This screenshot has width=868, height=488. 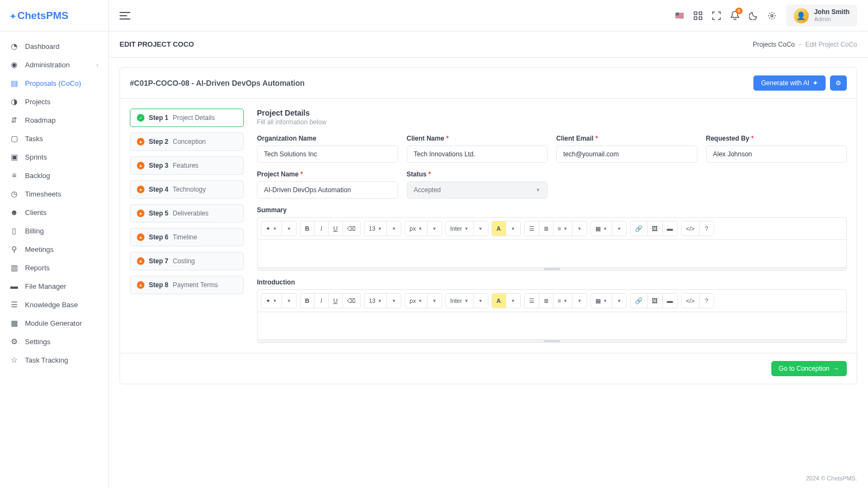 What do you see at coordinates (54, 323) in the screenshot?
I see `sidebar-item-modulegen: ▦Module Generator` at bounding box center [54, 323].